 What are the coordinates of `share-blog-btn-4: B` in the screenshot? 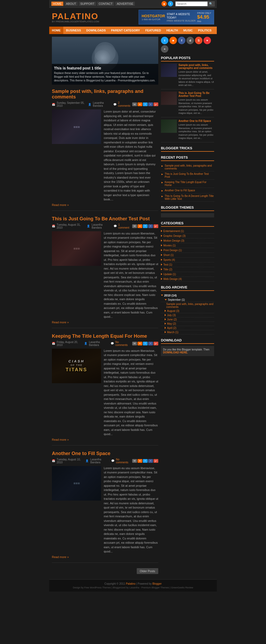 It's located at (140, 461).